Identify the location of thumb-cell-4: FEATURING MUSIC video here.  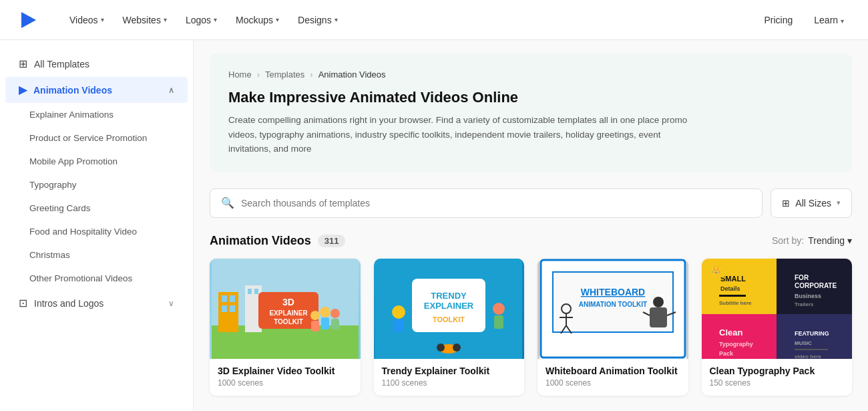
(815, 337).